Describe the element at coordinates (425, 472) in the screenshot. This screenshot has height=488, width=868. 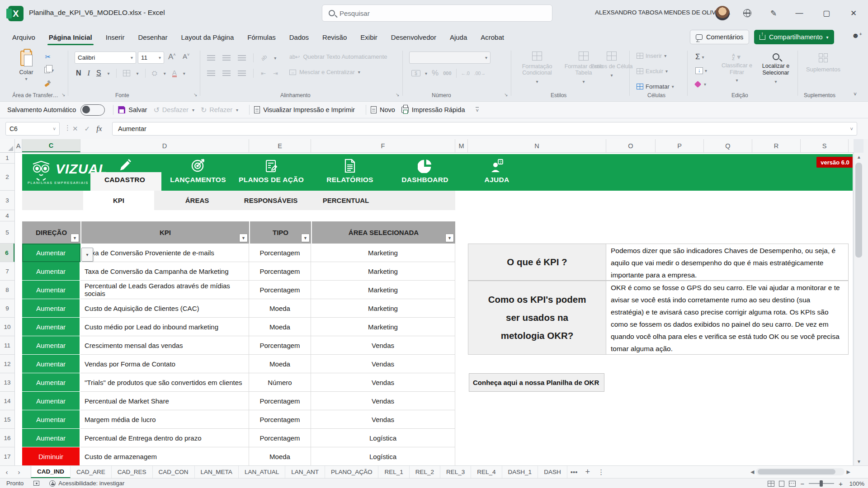
I see `sheet-tab: REL_2` at that location.